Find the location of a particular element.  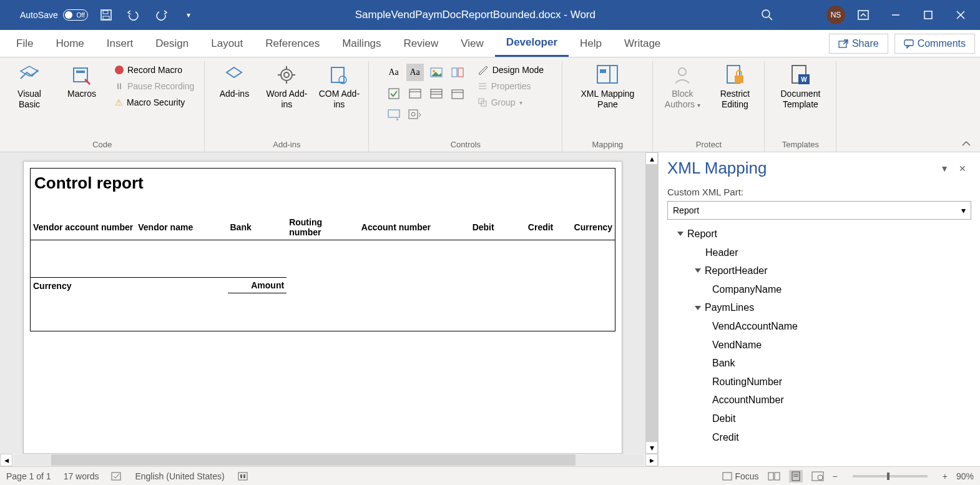

combobox-control-button is located at coordinates (415, 94).